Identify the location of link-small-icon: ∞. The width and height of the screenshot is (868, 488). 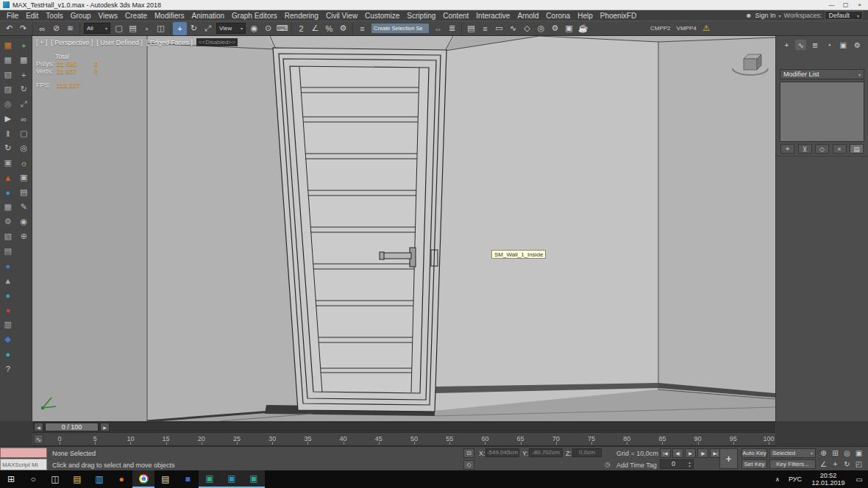
(24, 119).